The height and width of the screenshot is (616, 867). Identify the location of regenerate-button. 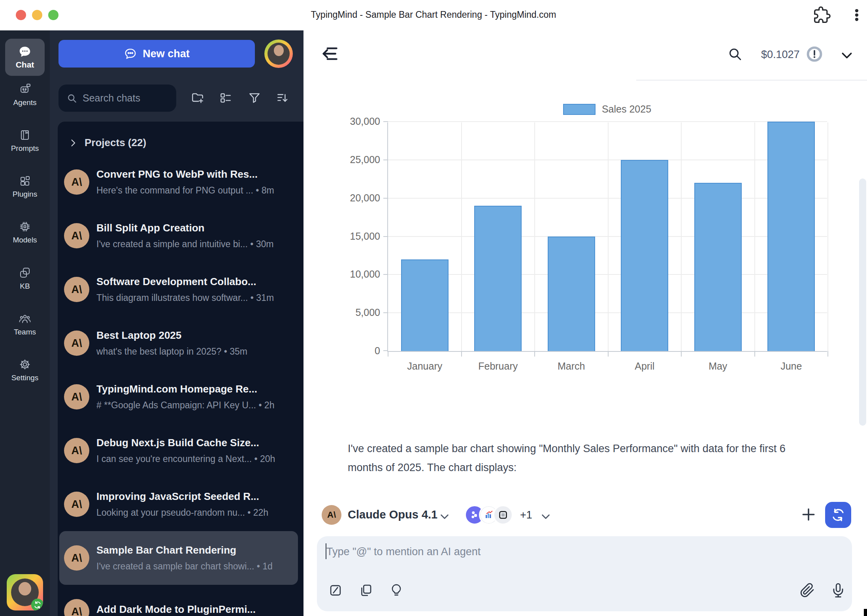
(838, 515).